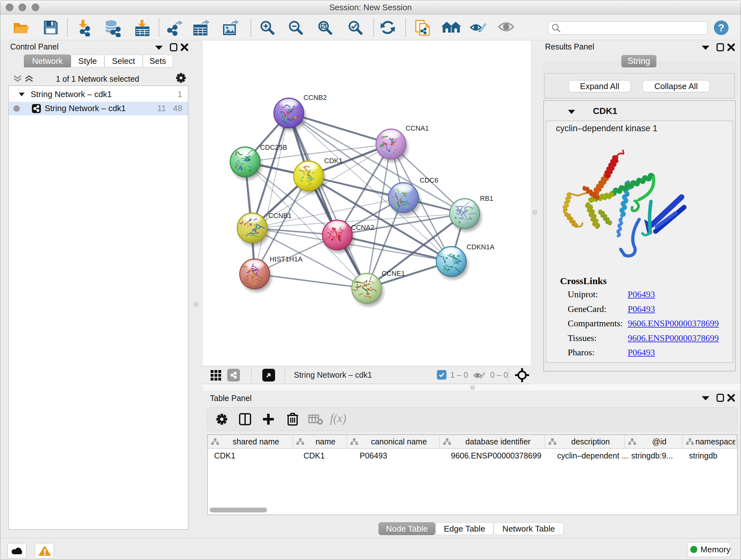 The image size is (741, 560). I want to click on svg-text: CDKN1A, so click(481, 247).